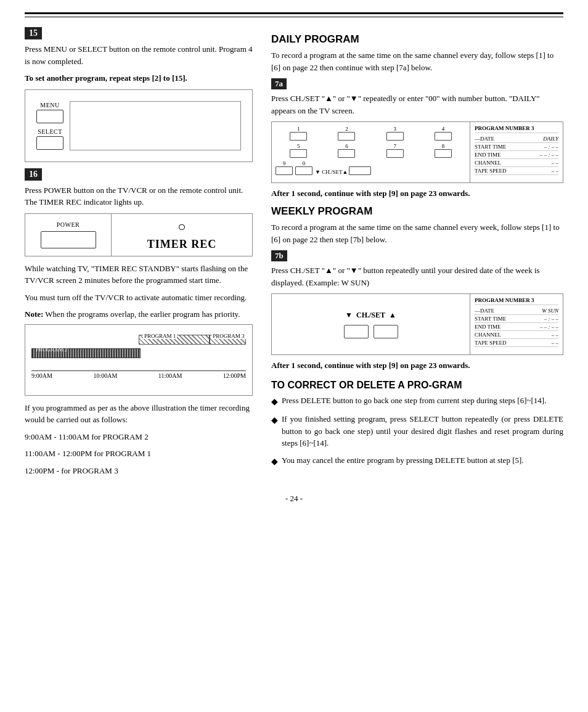 The image size is (588, 712). I want to click on bullet-2: ◆ If you finished setting program, press…, so click(417, 432).